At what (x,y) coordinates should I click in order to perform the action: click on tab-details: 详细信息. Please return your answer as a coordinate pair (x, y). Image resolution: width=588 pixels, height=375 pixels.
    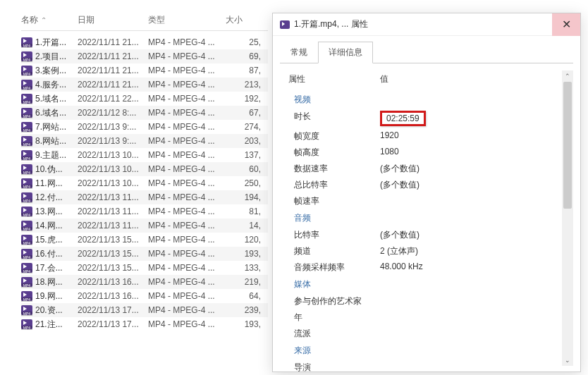
    Looking at the image, I should click on (345, 52).